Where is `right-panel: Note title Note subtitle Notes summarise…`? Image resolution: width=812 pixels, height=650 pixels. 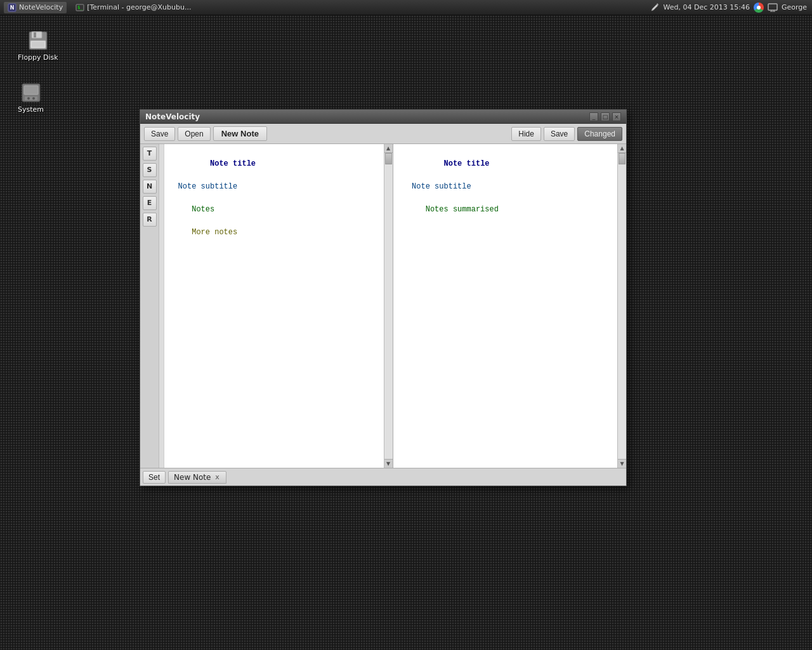
right-panel: Note title Note subtitle Notes summarise… is located at coordinates (510, 306).